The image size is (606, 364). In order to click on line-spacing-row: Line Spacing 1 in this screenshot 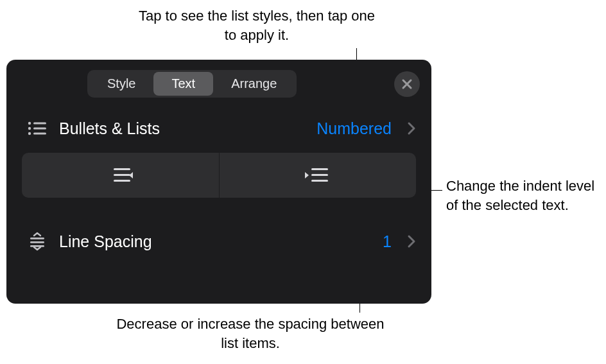, I will do `click(219, 238)`.